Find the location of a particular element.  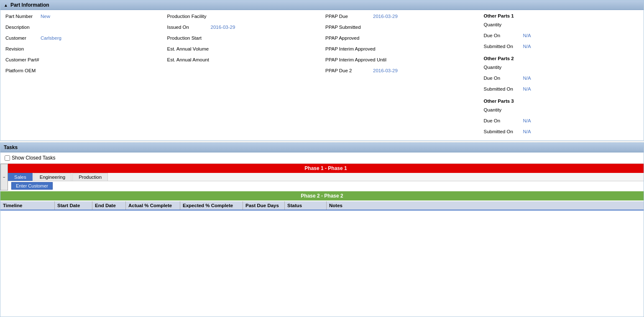

task-area: − Phase 1 - Phase 1 Sales Engineering Pr… is located at coordinates (322, 187).